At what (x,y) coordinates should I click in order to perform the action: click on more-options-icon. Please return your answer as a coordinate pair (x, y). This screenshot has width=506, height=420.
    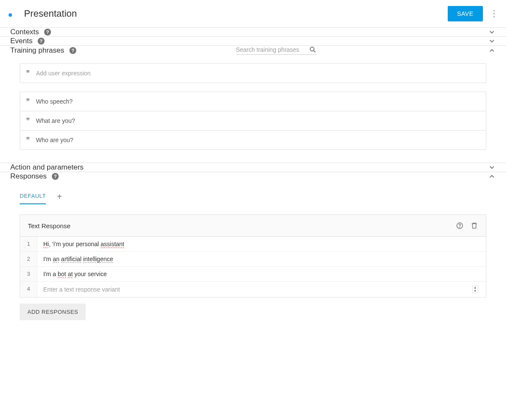
    Looking at the image, I should click on (494, 14).